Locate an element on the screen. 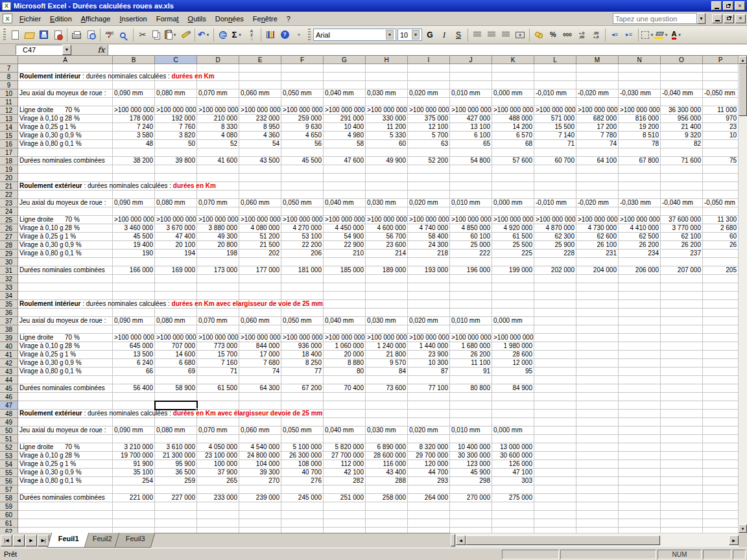 Image resolution: width=747 pixels, height=560 pixels. cell: 26 200 is located at coordinates (639, 245).